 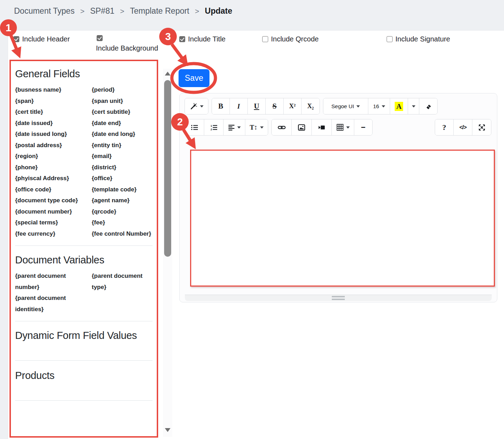 I want to click on template-field-token: {office code}, so click(x=49, y=190).